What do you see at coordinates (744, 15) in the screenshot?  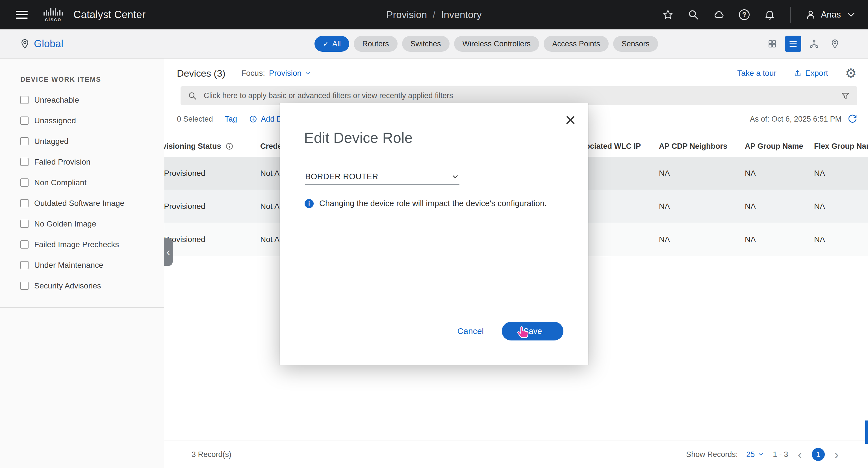 I see `help-question-glyph: ?` at bounding box center [744, 15].